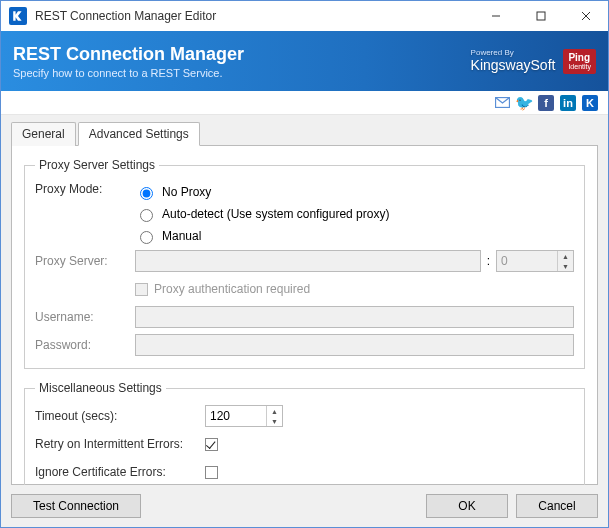 The image size is (609, 528). Describe the element at coordinates (304, 103) in the screenshot. I see `social-row: 🐦 f in K` at that location.